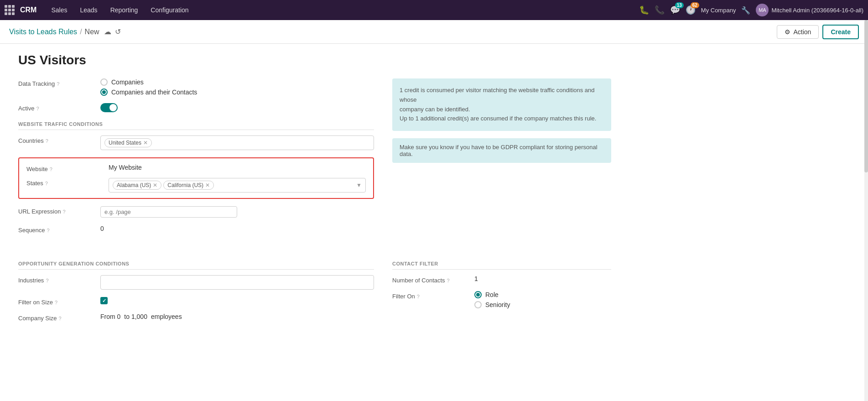  What do you see at coordinates (196, 108) in the screenshot?
I see `active-row: Active ?` at bounding box center [196, 108].